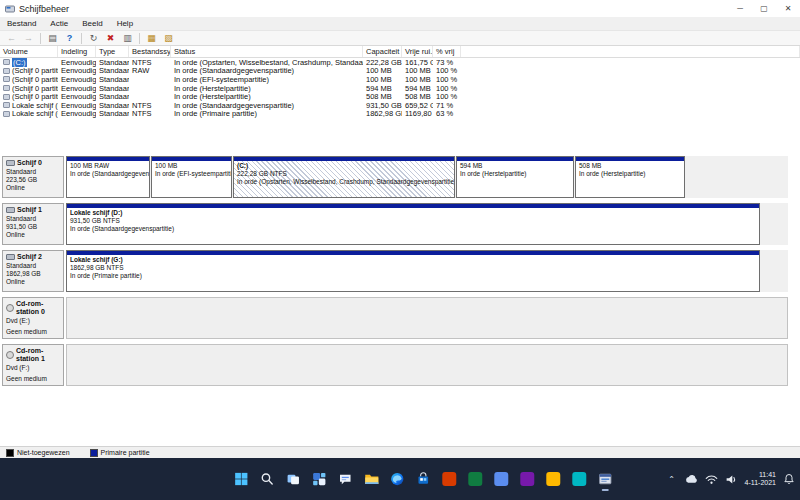  What do you see at coordinates (128, 38) in the screenshot?
I see `properties-icon: ▥` at bounding box center [128, 38].